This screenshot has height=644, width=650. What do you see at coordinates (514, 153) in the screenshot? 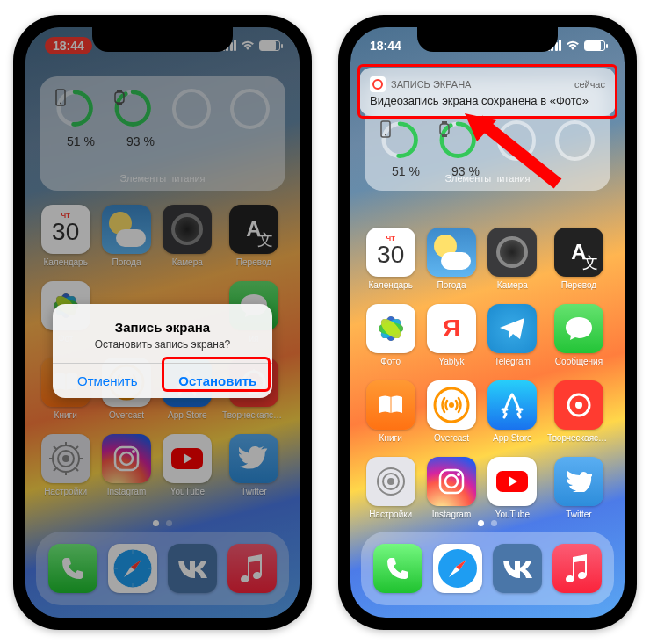
I see `arrow-annotation` at bounding box center [514, 153].